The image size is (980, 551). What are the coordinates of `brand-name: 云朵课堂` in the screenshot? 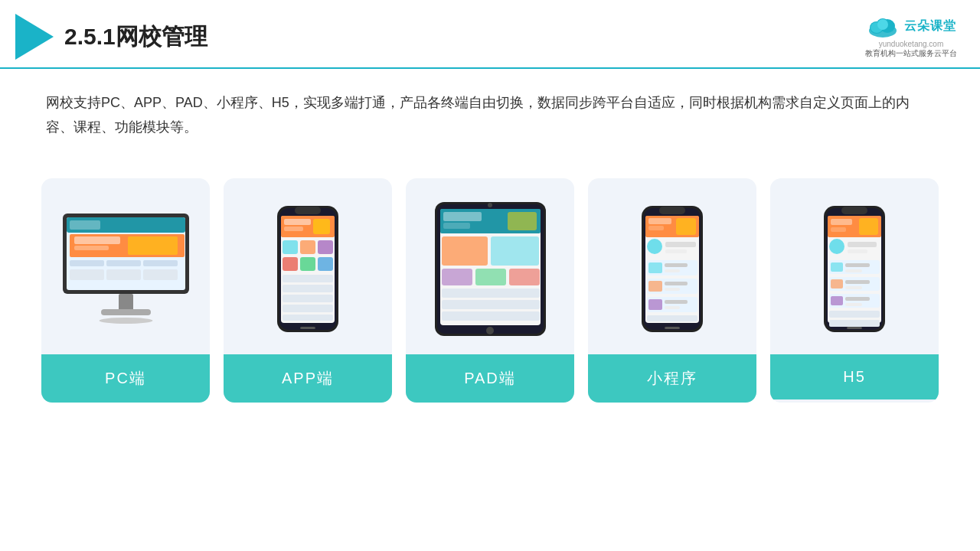 It's located at (930, 26).